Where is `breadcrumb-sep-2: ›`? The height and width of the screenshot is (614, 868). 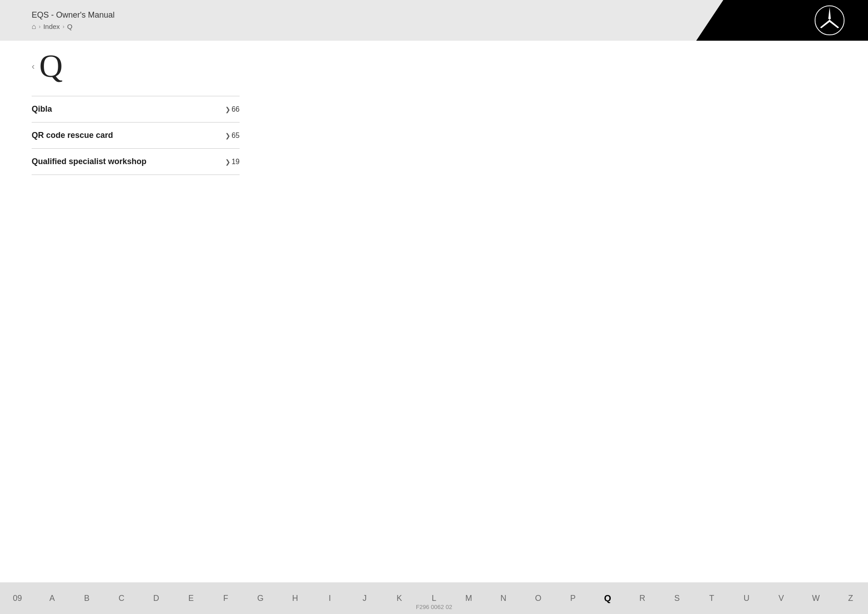
breadcrumb-sep-2: › is located at coordinates (63, 27).